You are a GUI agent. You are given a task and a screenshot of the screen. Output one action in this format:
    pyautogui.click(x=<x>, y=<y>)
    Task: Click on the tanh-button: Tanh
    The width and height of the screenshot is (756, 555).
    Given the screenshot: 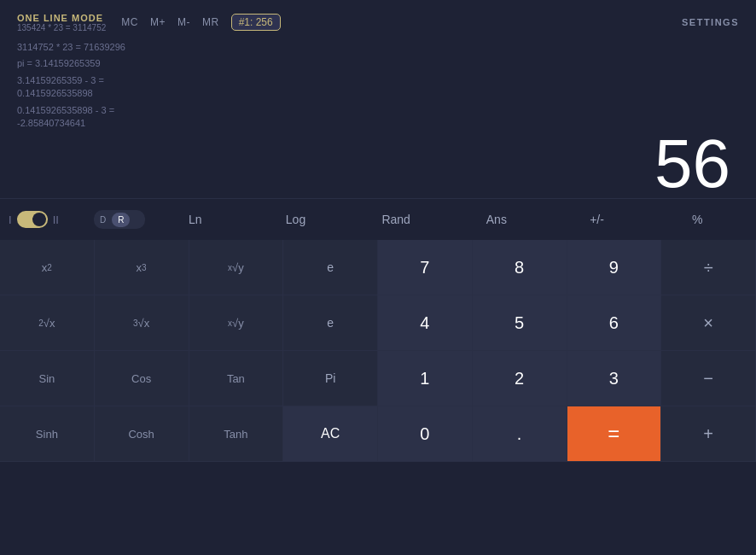 What is the action you would take?
    pyautogui.click(x=237, y=434)
    